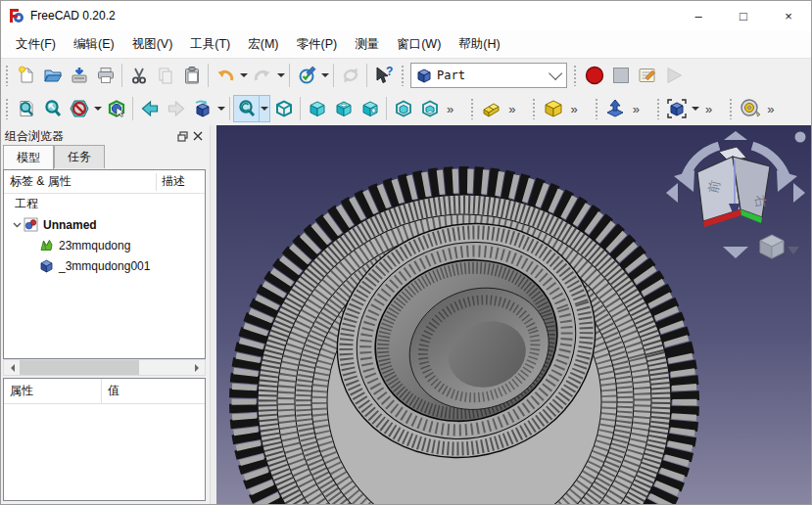  What do you see at coordinates (202, 109) in the screenshot?
I see `home-view-button` at bounding box center [202, 109].